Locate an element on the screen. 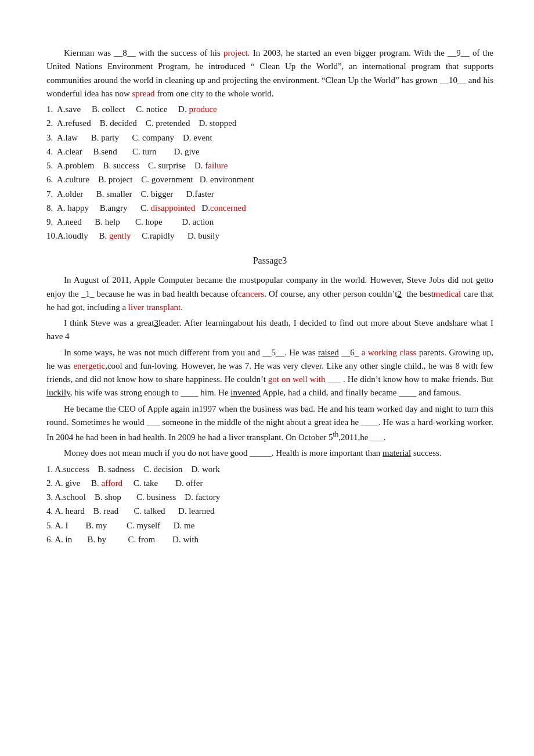 The image size is (534, 756). q1-d: produce is located at coordinates (203, 109).